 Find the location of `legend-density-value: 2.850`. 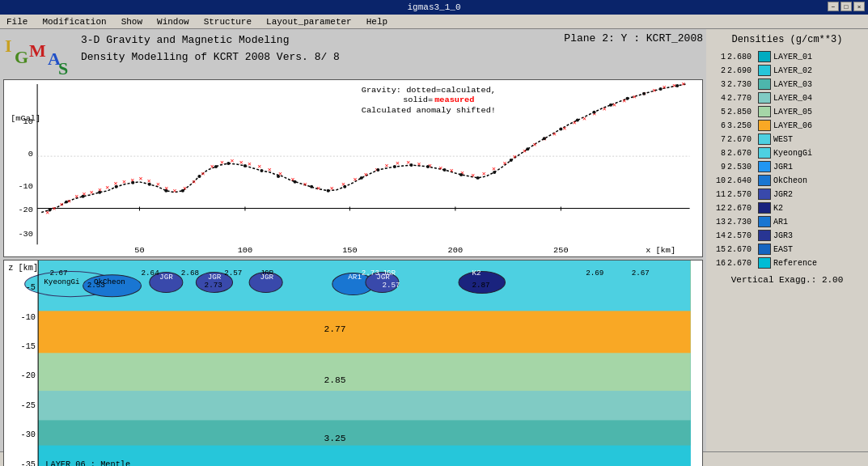

legend-density-value: 2.850 is located at coordinates (743, 112).